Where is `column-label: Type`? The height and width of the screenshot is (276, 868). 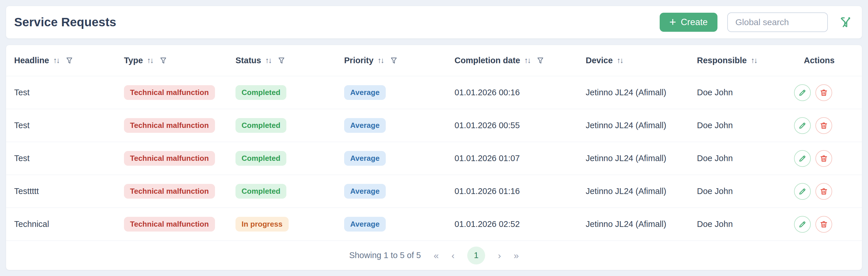 column-label: Type is located at coordinates (133, 61).